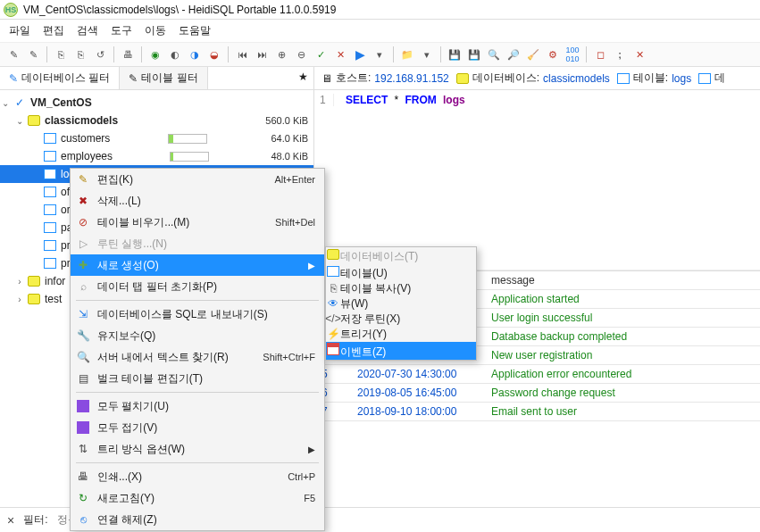 This screenshot has width=760, height=532. Describe the element at coordinates (386, 79) in the screenshot. I see `host-chip: 🖥호스트: 192.168.91.152` at that location.